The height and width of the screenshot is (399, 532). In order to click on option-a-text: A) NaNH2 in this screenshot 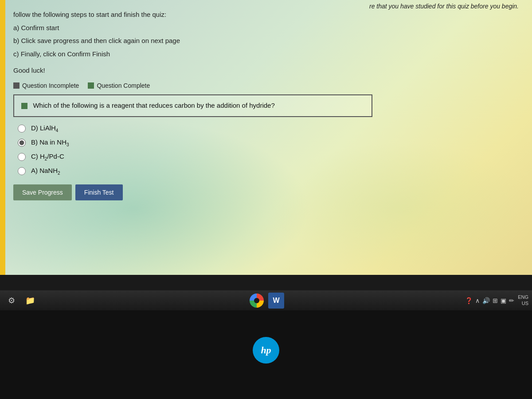, I will do `click(46, 171)`.